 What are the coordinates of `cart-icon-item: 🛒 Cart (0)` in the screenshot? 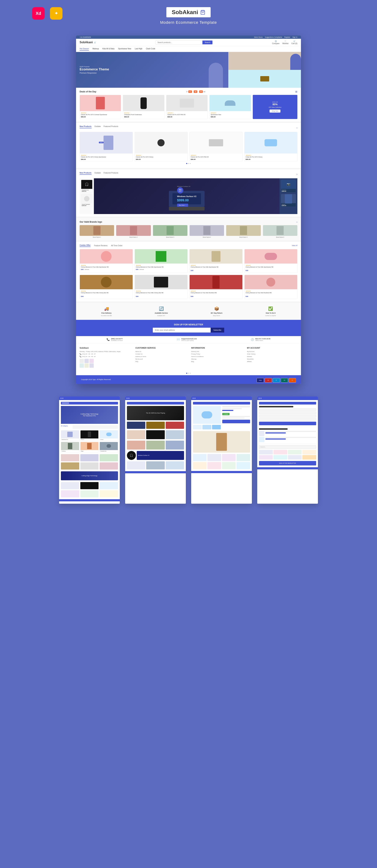 It's located at (294, 42).